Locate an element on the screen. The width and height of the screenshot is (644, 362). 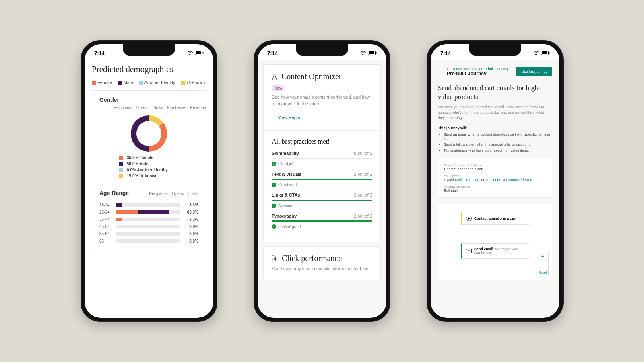
age-row-35-44: 35-44 8.3% is located at coordinates (149, 220).